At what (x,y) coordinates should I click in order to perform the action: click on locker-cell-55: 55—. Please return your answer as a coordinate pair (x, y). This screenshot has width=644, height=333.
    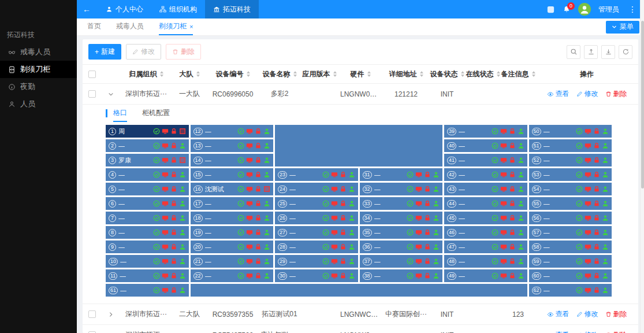
    Looking at the image, I should click on (571, 204).